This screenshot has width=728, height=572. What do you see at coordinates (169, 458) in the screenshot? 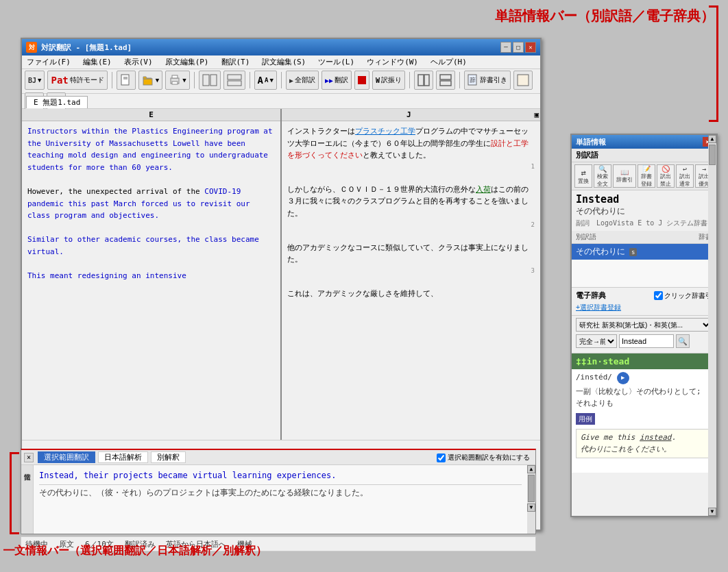
I see `tab-betsukaishaku: 別解釈` at bounding box center [169, 458].